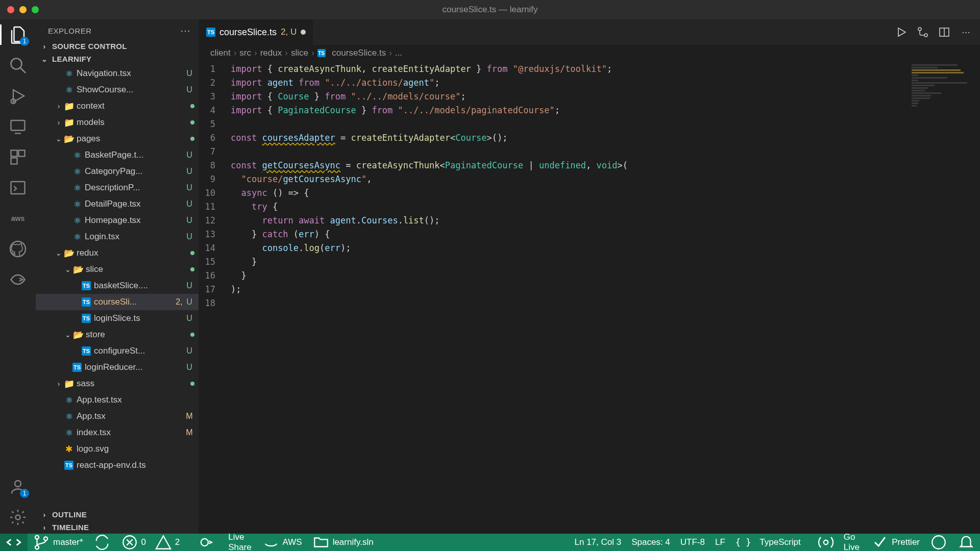 The image size is (980, 551). I want to click on tree-folder-redux: ⌄📂redux, so click(117, 253).